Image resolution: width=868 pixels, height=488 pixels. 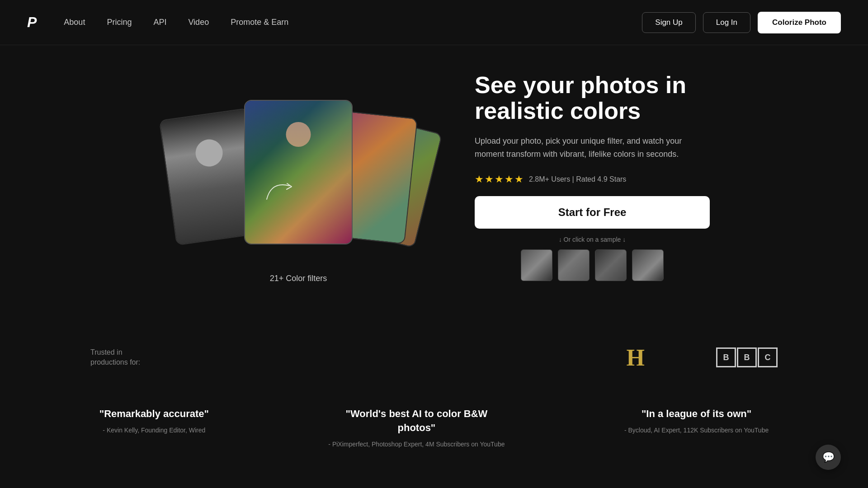 What do you see at coordinates (298, 172) in the screenshot?
I see `color-portrait-image` at bounding box center [298, 172].